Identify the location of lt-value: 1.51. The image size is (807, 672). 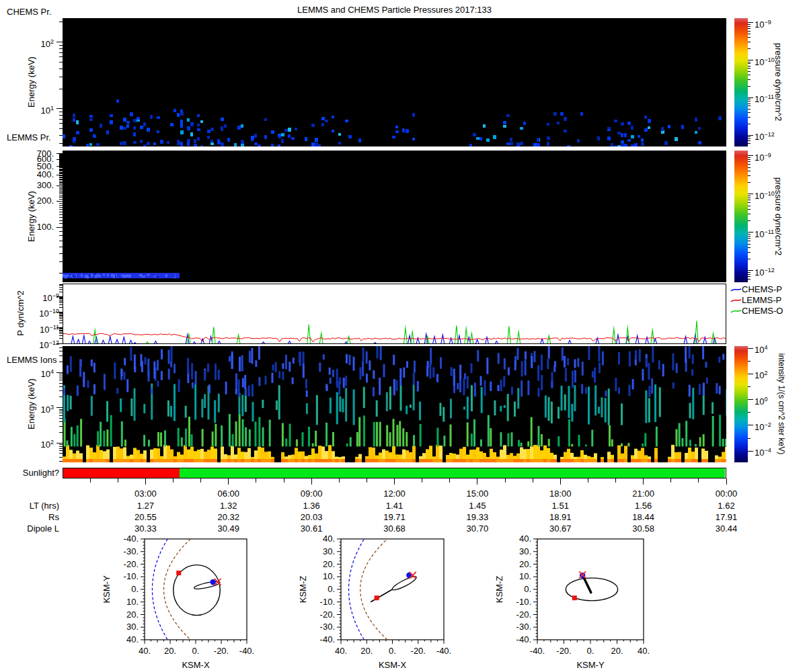
(560, 506).